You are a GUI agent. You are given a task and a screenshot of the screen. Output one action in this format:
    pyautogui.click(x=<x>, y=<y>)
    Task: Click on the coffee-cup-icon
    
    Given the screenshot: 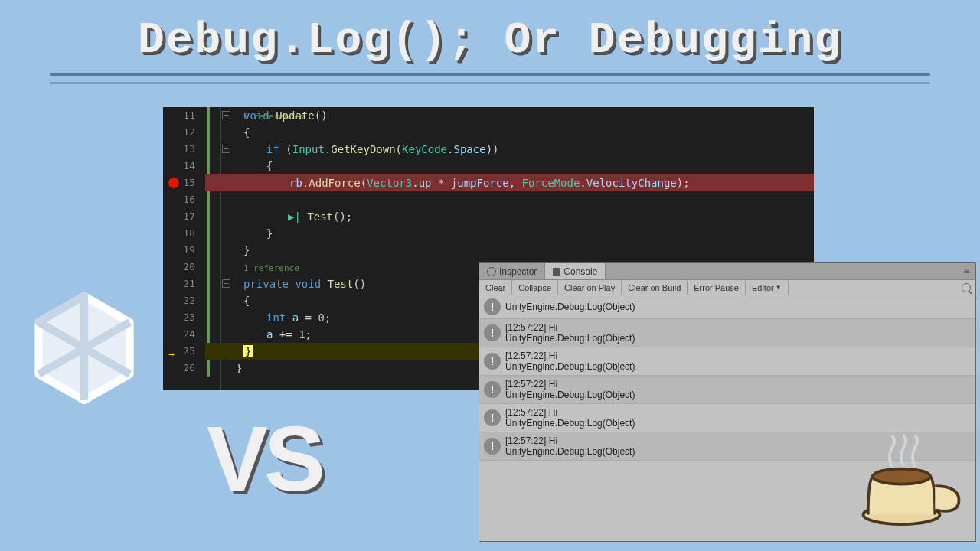 What is the action you would take?
    pyautogui.click(x=911, y=486)
    